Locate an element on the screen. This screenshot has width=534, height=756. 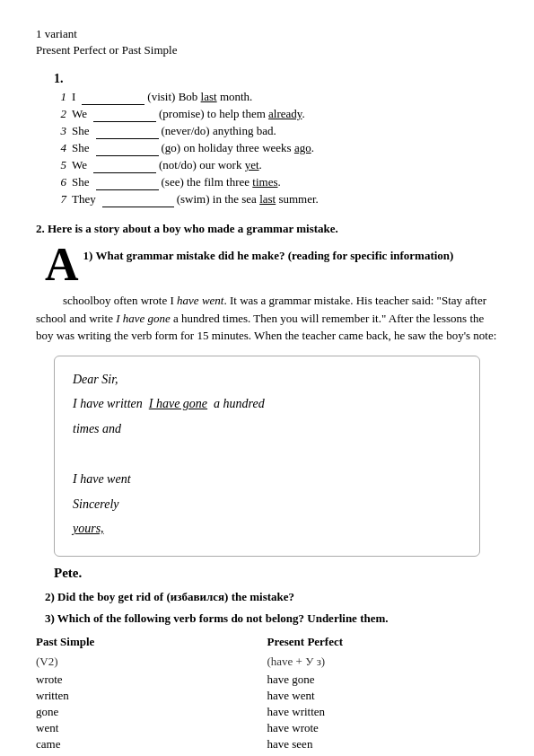
table-row: 3 She (never/do) anything bad. is located at coordinates (276, 131).